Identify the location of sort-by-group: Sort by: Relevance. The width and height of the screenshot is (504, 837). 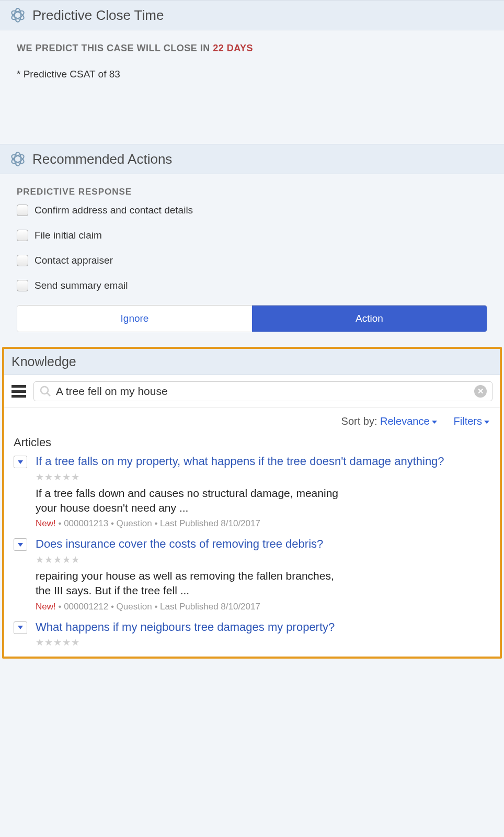
(389, 422).